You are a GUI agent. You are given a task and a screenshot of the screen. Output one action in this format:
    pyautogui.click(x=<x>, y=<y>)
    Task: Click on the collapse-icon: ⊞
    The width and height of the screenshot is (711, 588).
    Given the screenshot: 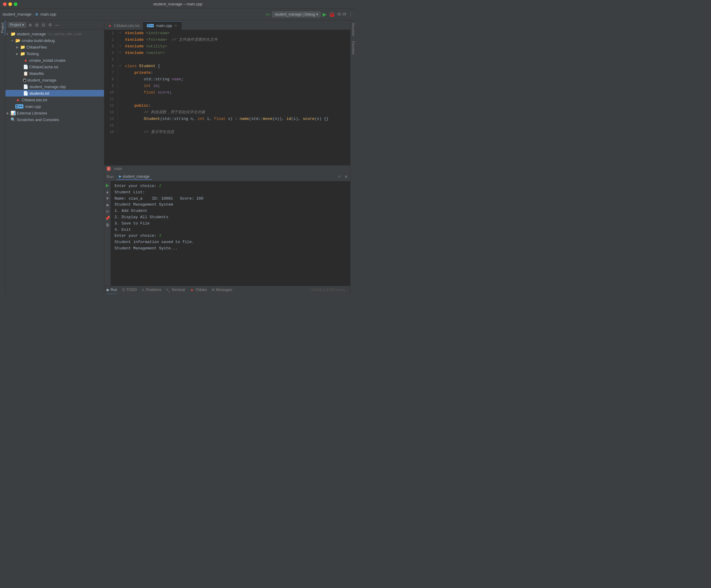 What is the action you would take?
    pyautogui.click(x=37, y=25)
    